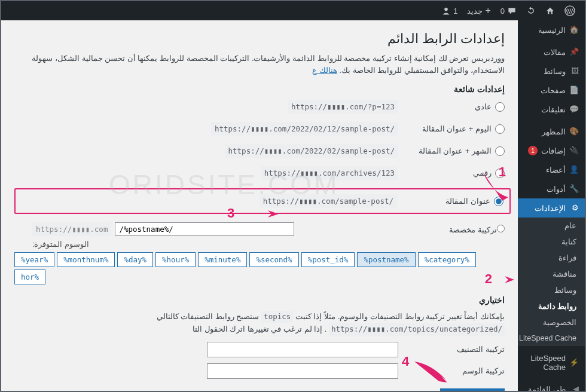  What do you see at coordinates (500, 151) in the screenshot?
I see `radio-month` at bounding box center [500, 151].